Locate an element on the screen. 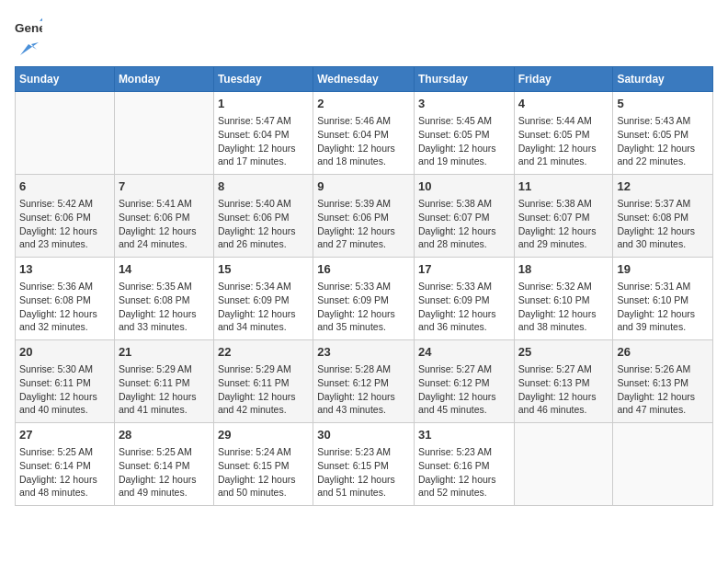 The image size is (728, 563). day-number: 19 is located at coordinates (663, 270).